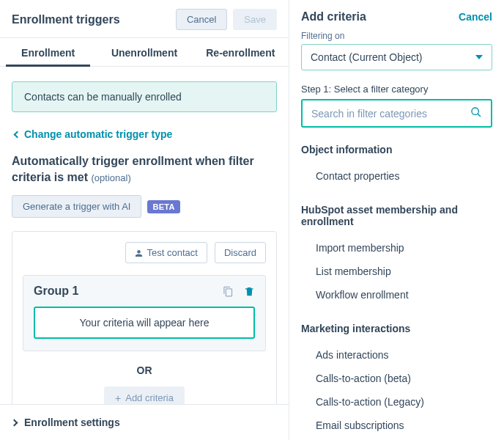  I want to click on right-header: Add criteria Cancel, so click(397, 17).